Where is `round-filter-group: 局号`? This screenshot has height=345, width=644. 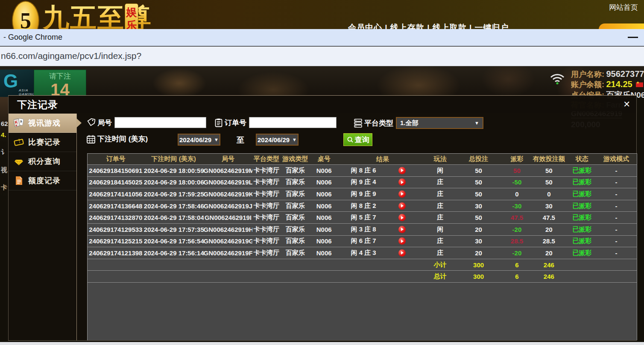
round-filter-group: 局号 is located at coordinates (146, 123).